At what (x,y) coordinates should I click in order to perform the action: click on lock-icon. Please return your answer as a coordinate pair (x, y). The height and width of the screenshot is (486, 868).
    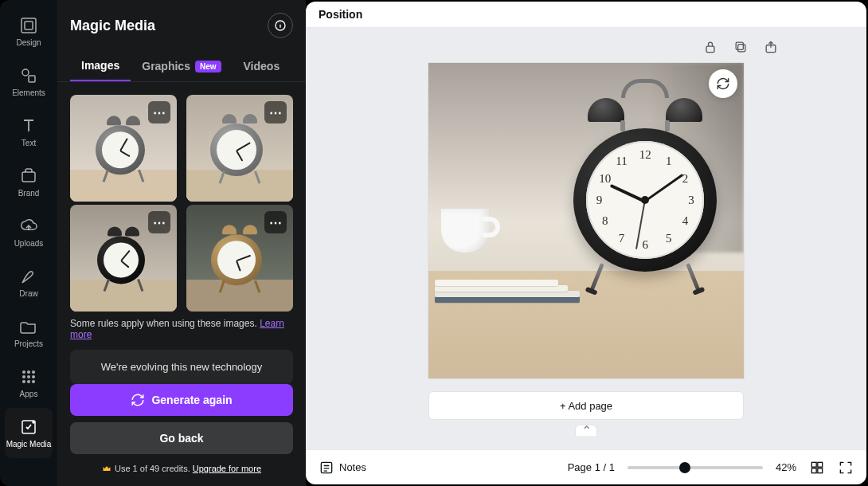
    Looking at the image, I should click on (710, 47).